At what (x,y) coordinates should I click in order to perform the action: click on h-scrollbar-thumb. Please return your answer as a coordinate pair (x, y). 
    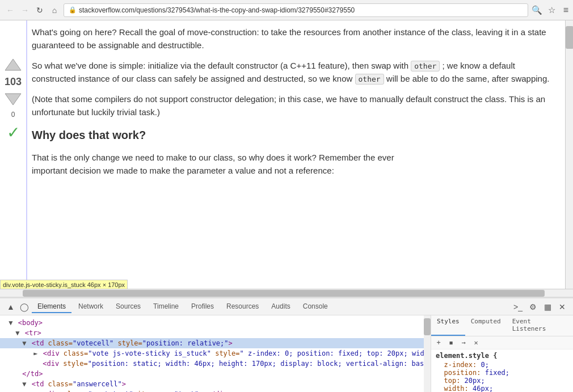
    Looking at the image, I should click on (284, 293).